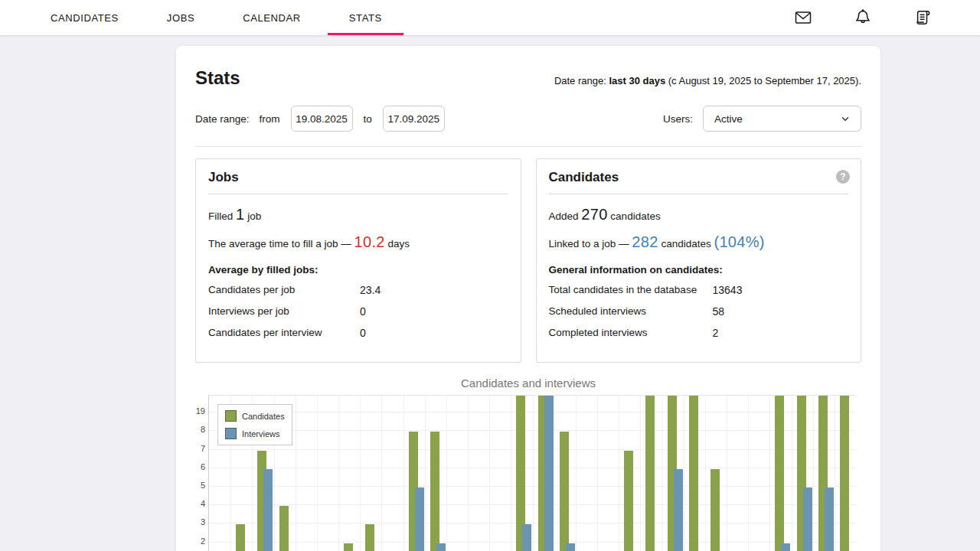  What do you see at coordinates (490, 18) in the screenshot?
I see `top-navigation-bar: CANDIDATES JOBS CALENDAR STATS` at bounding box center [490, 18].